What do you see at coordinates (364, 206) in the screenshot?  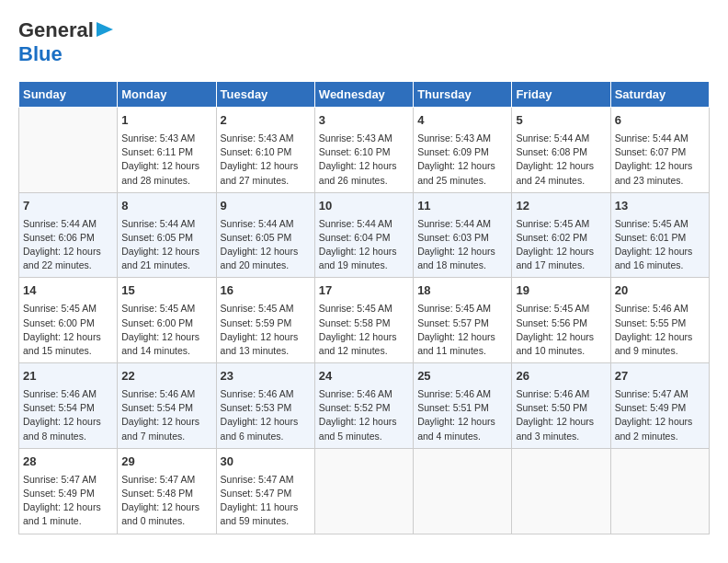 I see `day-number: 10` at bounding box center [364, 206].